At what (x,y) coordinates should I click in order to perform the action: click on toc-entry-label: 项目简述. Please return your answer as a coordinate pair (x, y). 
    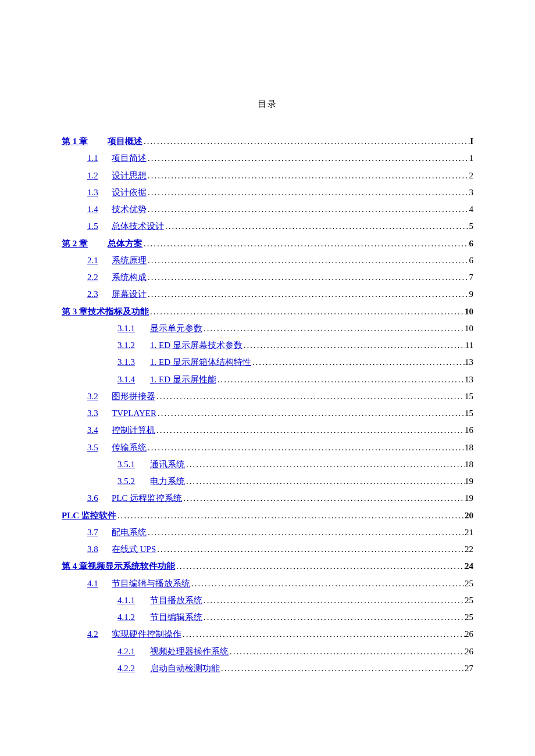
    Looking at the image, I should click on (129, 158).